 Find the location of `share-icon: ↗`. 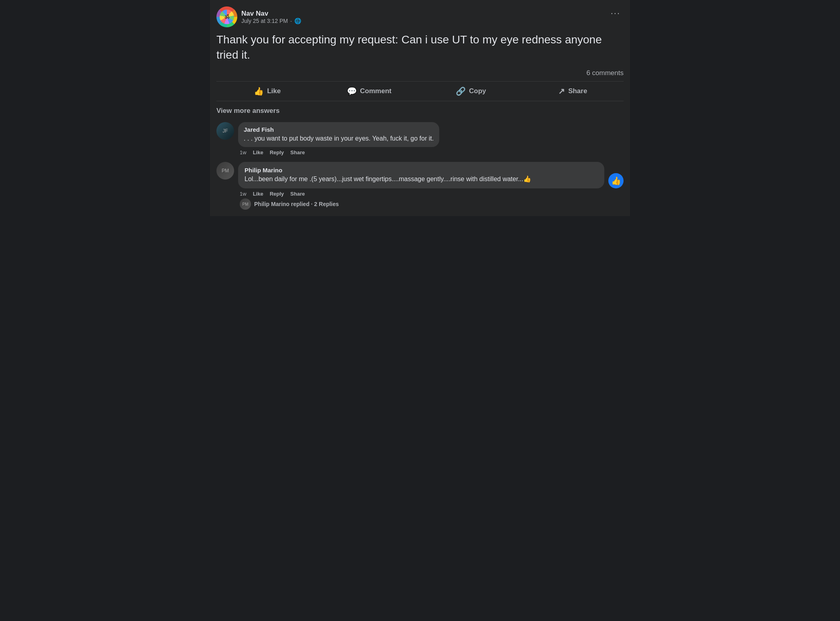

share-icon: ↗ is located at coordinates (561, 91).